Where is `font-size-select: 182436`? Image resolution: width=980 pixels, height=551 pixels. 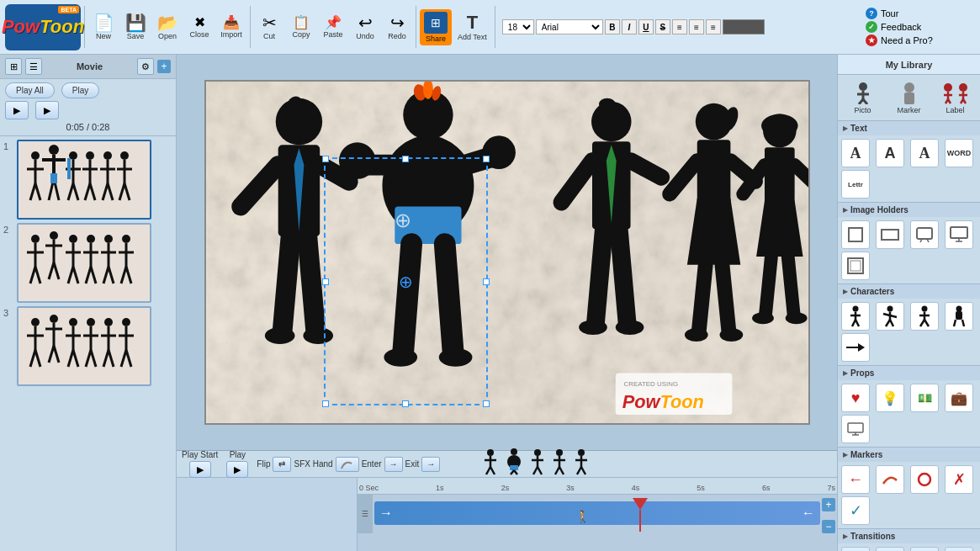 font-size-select: 182436 is located at coordinates (518, 27).